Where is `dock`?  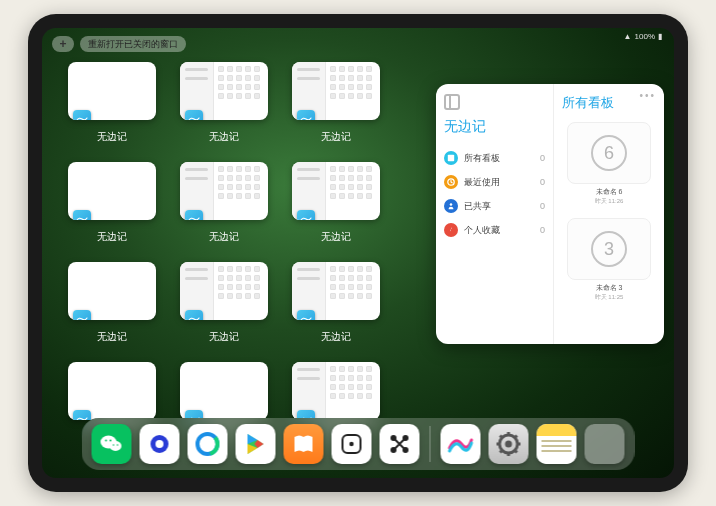 dock is located at coordinates (358, 444).